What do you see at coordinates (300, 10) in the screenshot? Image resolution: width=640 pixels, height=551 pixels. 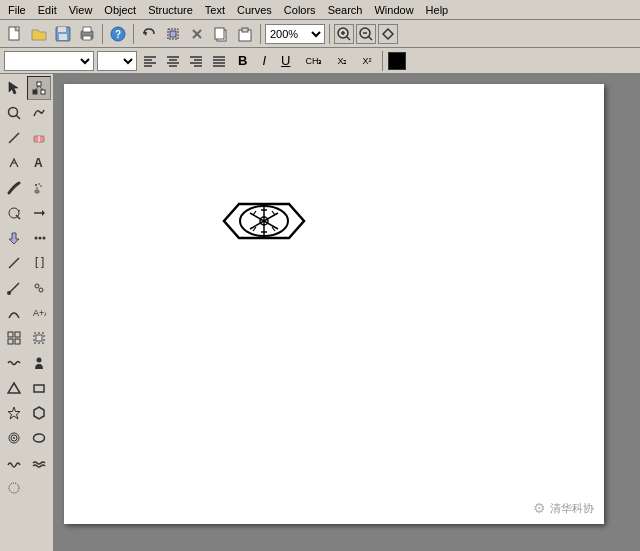 I see `menu-colors: Colors` at bounding box center [300, 10].